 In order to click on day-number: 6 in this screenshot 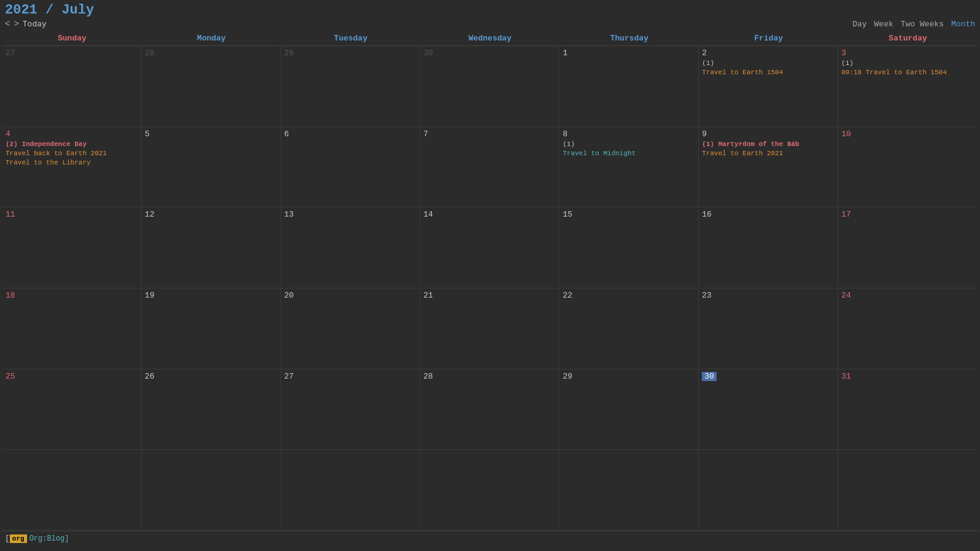, I will do `click(351, 134)`.